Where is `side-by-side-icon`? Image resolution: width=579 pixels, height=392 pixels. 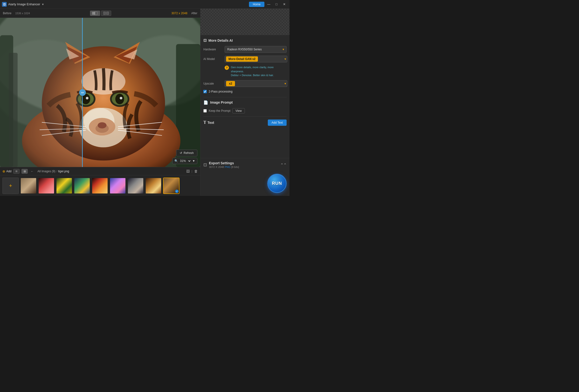
side-by-side-icon is located at coordinates (106, 13).